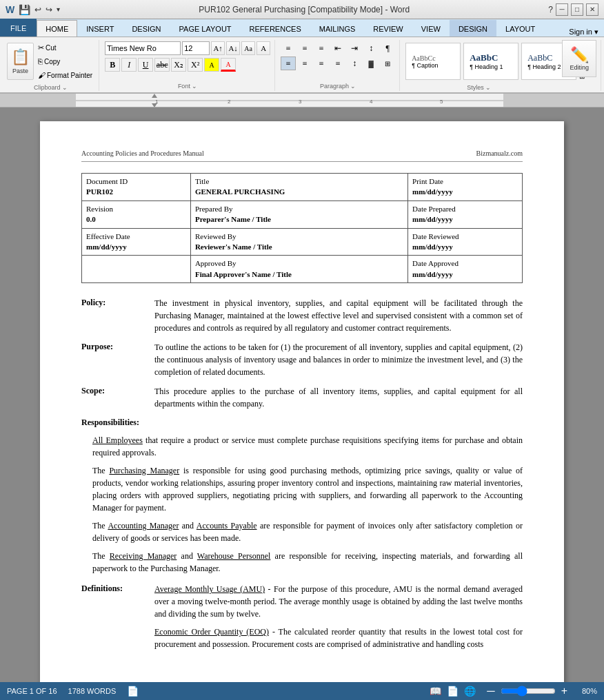 The width and height of the screenshot is (604, 700). Describe the element at coordinates (339, 360) in the screenshot. I see `purpose-text: To outline the actions to be taken for (…` at that location.